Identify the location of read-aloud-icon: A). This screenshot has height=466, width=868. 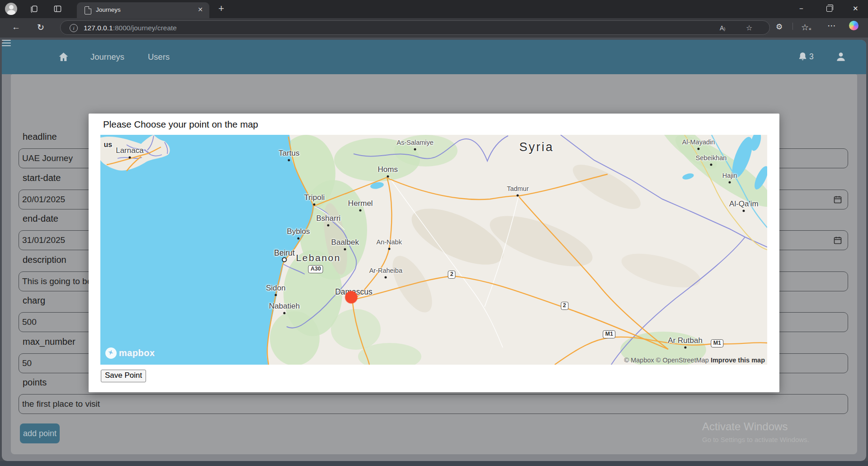
(722, 28).